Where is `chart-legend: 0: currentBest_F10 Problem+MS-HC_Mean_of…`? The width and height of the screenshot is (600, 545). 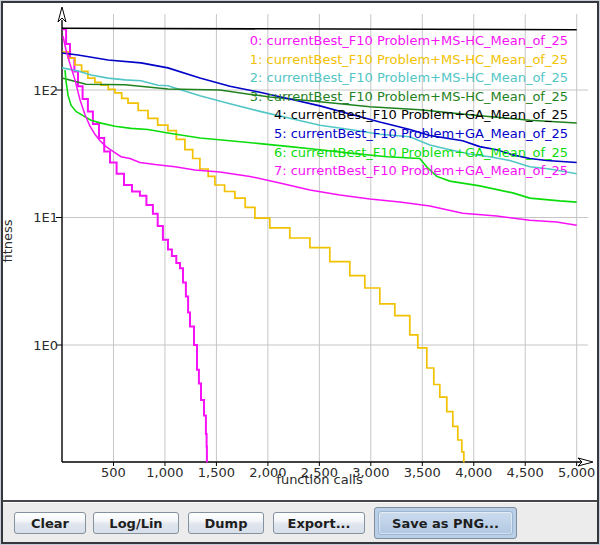 chart-legend: 0: currentBest_F10 Problem+MS-HC_Mean_of… is located at coordinates (409, 106).